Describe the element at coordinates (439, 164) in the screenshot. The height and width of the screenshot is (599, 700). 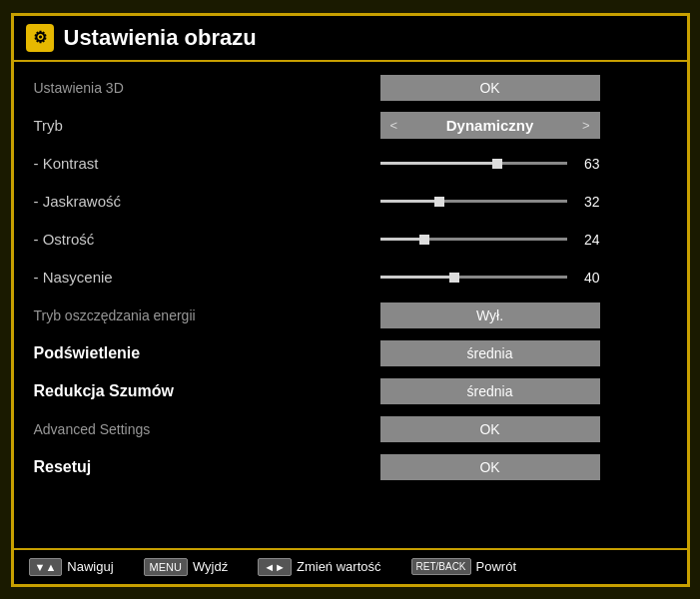
I see `slider-fill-kontrast` at that location.